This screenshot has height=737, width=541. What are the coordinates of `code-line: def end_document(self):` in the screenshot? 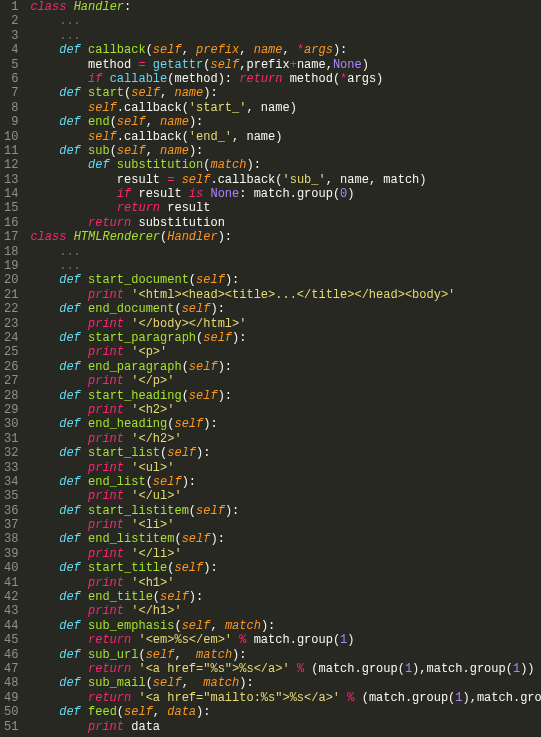 It's located at (286, 309).